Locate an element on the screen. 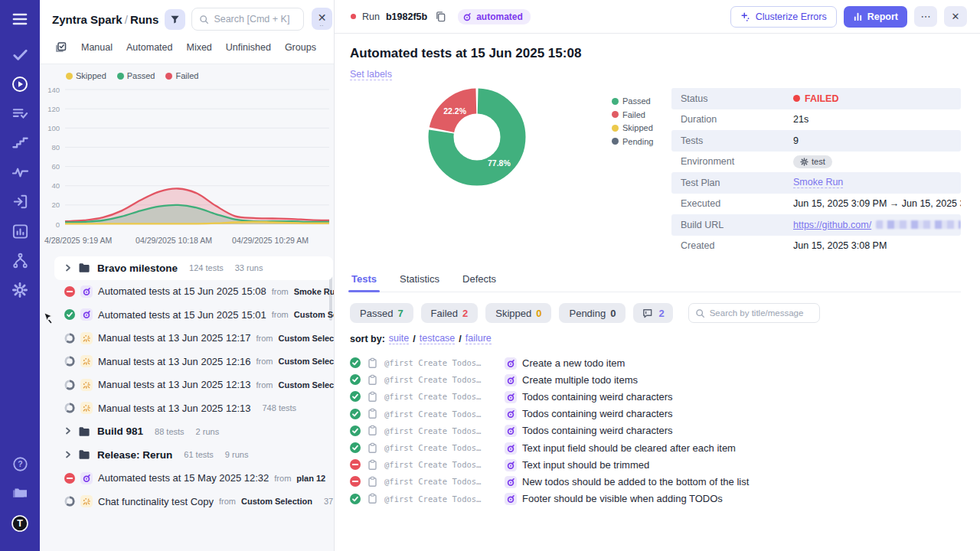  legend-label: Skipped is located at coordinates (638, 128).